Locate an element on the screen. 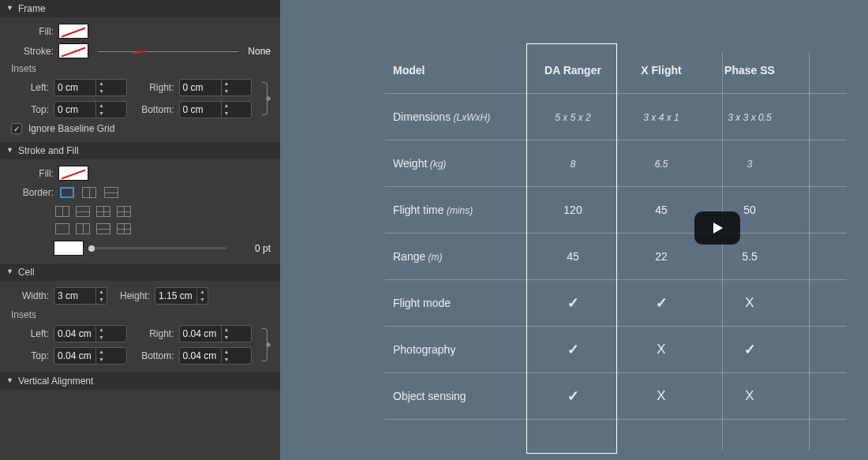  fill-swatch is located at coordinates (73, 32).